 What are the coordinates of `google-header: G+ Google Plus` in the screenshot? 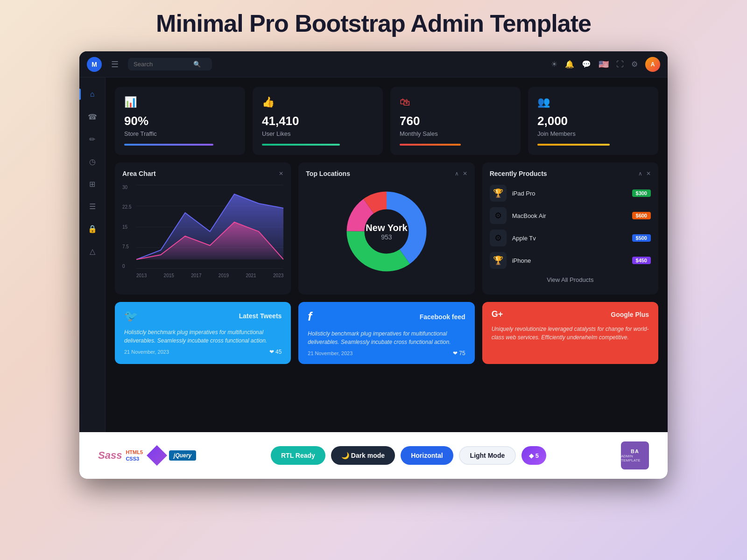 It's located at (571, 315).